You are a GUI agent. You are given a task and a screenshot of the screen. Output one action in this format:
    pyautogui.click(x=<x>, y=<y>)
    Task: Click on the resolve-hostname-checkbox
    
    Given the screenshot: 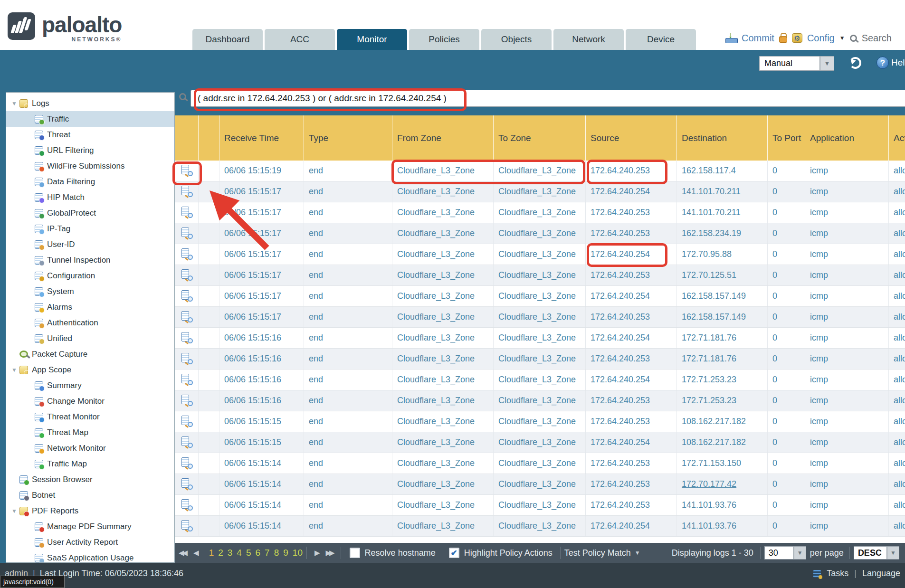 What is the action you would take?
    pyautogui.click(x=355, y=553)
    